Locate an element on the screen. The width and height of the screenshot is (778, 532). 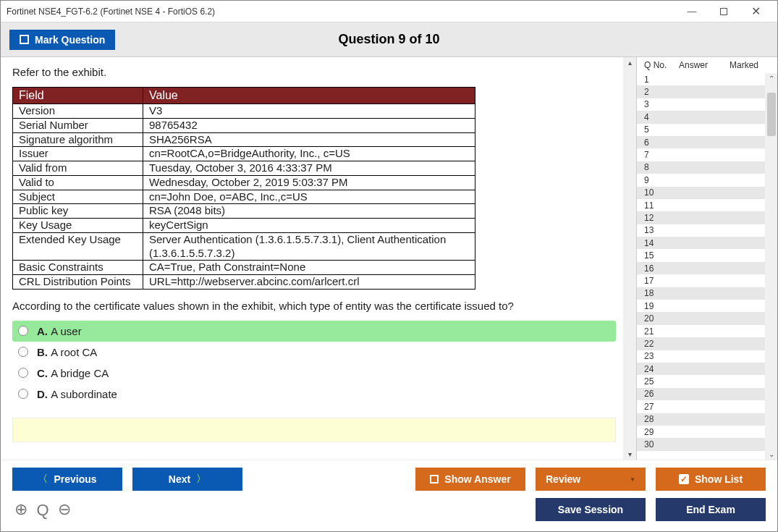
question-list-row: 13 is located at coordinates (701, 230).